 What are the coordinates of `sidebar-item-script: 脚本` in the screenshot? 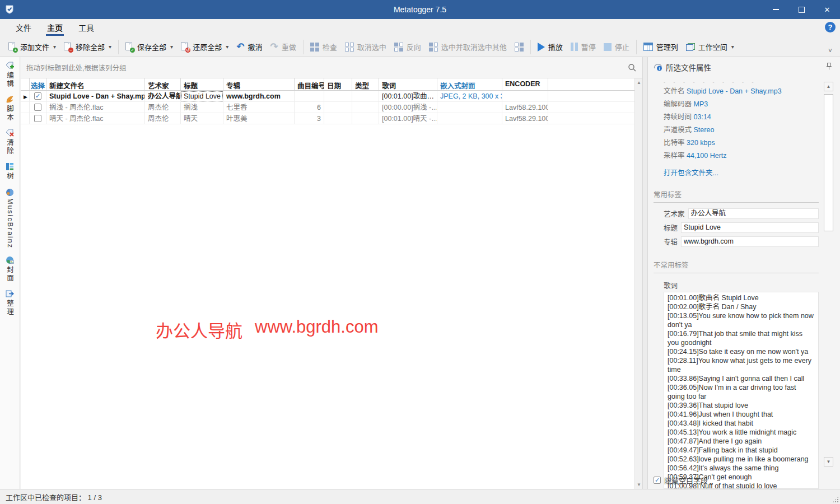 It's located at (10, 109).